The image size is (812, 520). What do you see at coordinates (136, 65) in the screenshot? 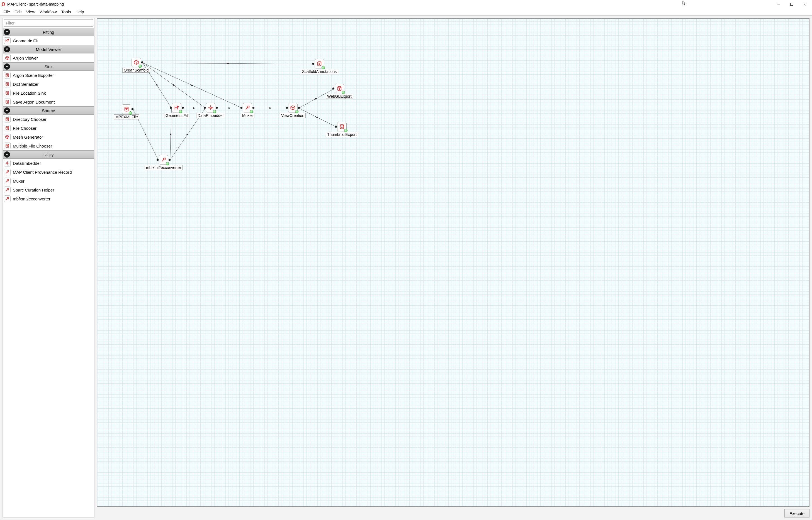
I see `node-OrganScaffold: OrganScaffold` at bounding box center [136, 65].